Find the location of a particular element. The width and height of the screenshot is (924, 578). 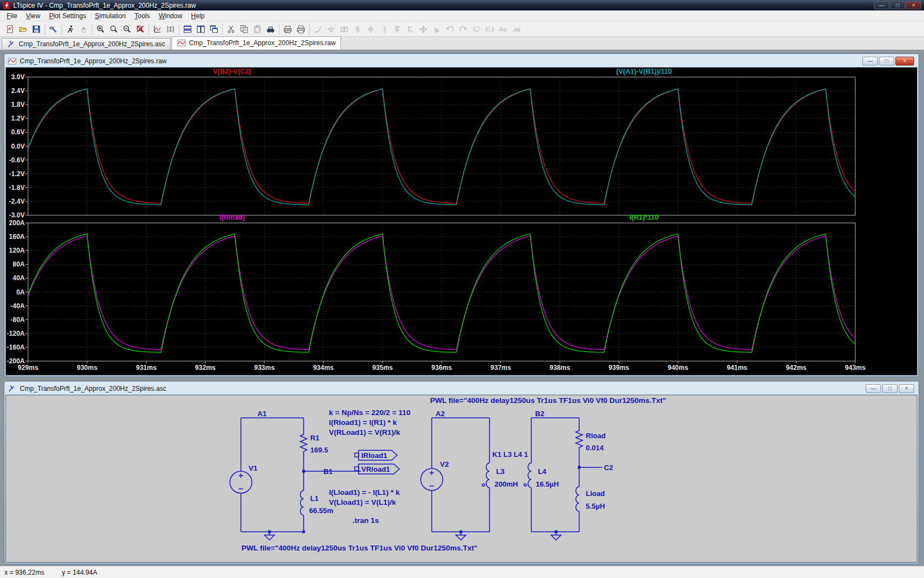

coupling-directive: K1 L3 L4 1 is located at coordinates (510, 455).